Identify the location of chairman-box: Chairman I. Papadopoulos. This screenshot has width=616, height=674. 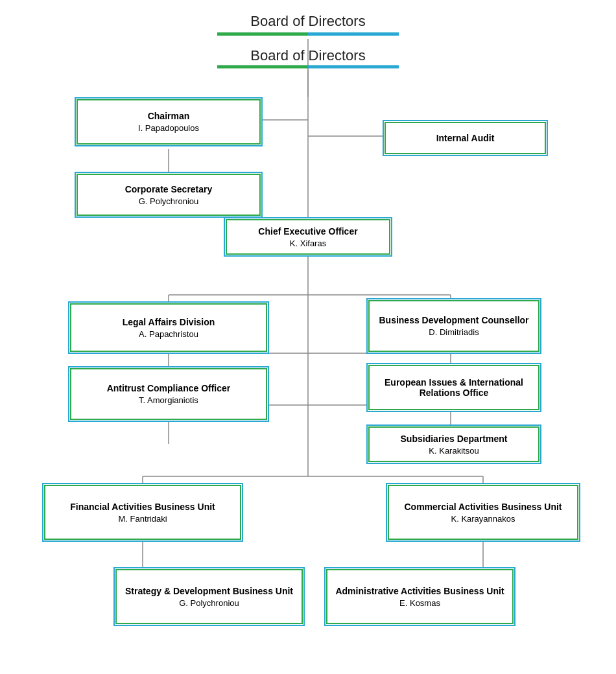
(169, 122).